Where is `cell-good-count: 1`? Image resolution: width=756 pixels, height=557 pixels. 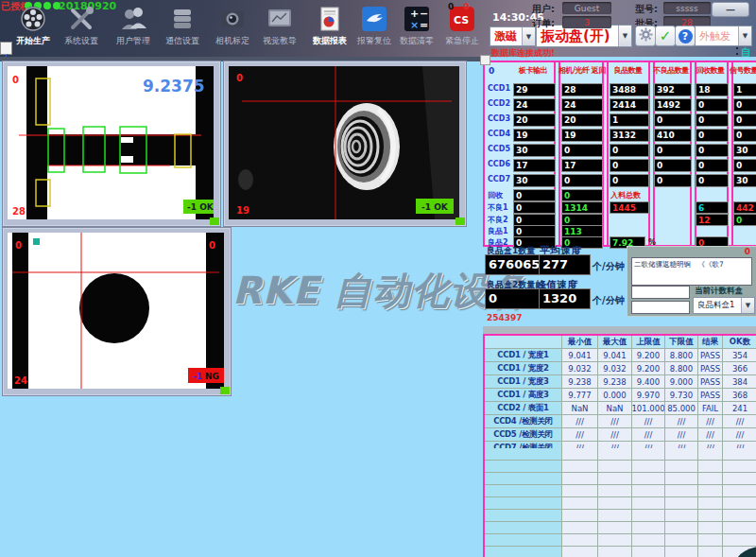
cell-good-count: 1 is located at coordinates (629, 120).